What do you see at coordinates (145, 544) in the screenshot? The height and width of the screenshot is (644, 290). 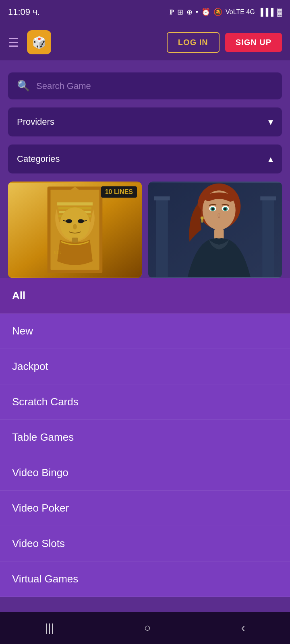 I see `category-item-video-slots: Video Slots` at bounding box center [145, 544].